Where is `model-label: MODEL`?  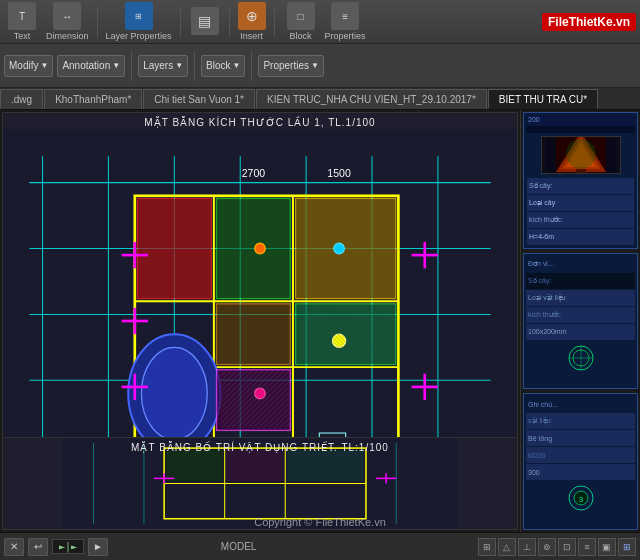
model-label: MODEL is located at coordinates (239, 546).